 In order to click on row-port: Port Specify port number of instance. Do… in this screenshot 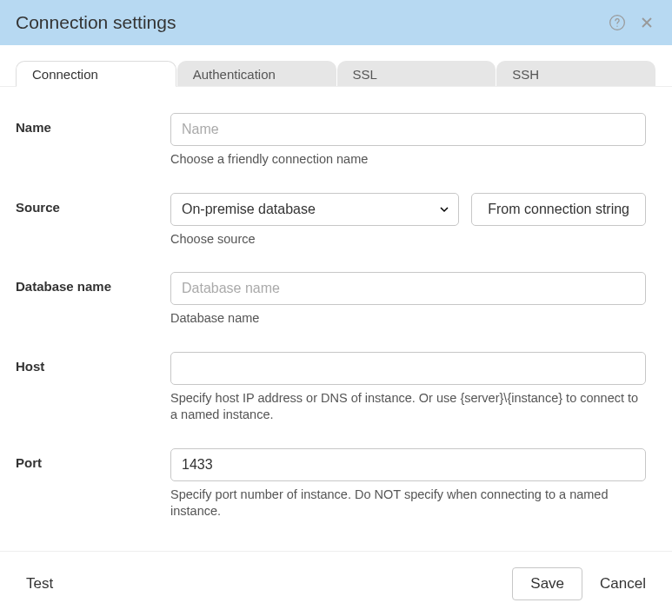, I will do `click(330, 485)`.